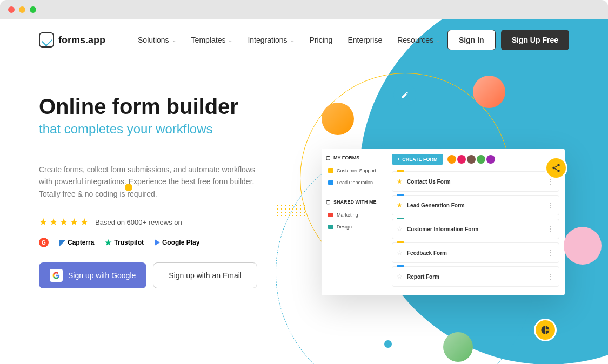 Image resolution: width=608 pixels, height=364 pixels. What do you see at coordinates (545, 330) in the screenshot?
I see `chart-icon` at bounding box center [545, 330].